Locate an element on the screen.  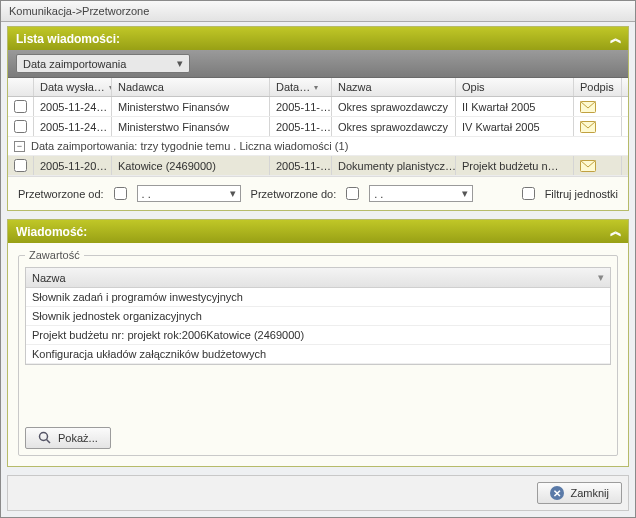
filter-units-checkbox is located at coordinates (528, 194).